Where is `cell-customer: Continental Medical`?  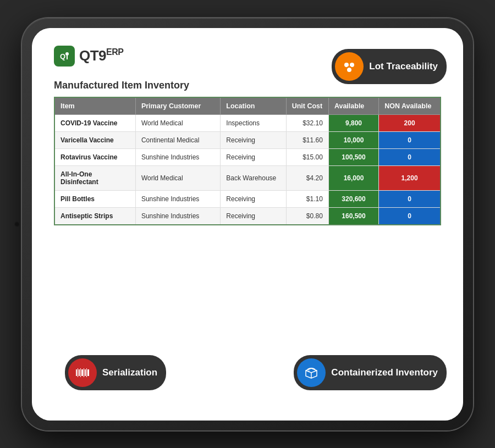
cell-customer: Continental Medical is located at coordinates (178, 140).